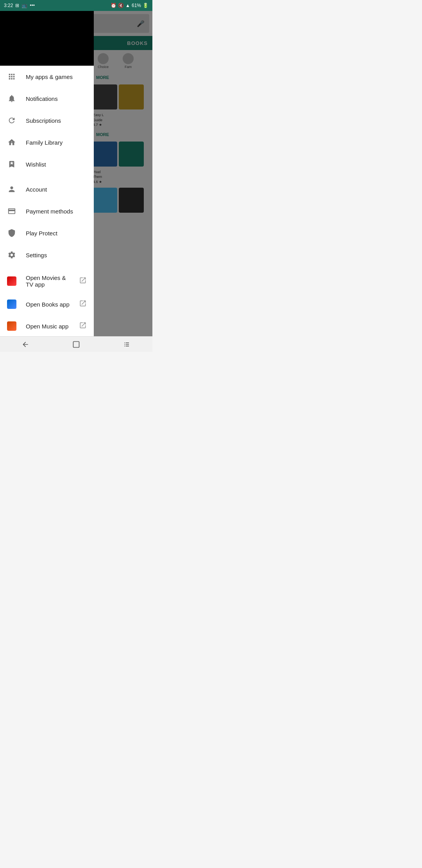 This screenshot has height=868, width=422. Describe the element at coordinates (47, 281) in the screenshot. I see `menu-item-open-movies: Open Movies & TV app` at that location.